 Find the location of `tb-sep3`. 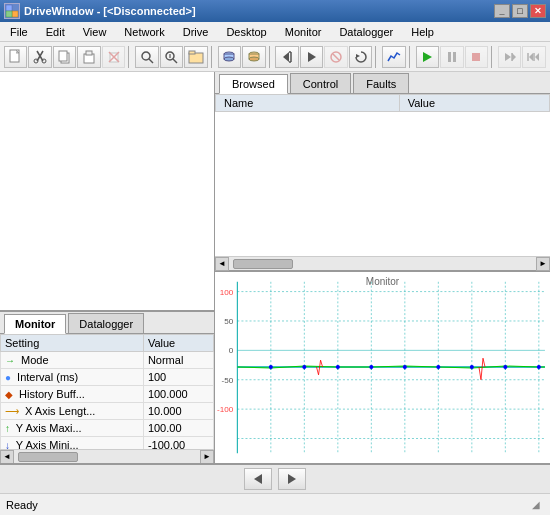

tb-sep3 is located at coordinates (271, 57).